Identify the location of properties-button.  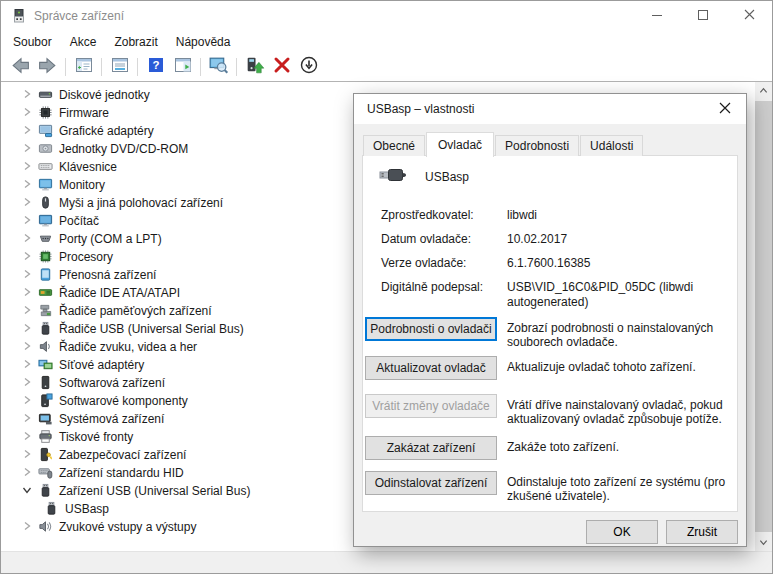
(120, 67).